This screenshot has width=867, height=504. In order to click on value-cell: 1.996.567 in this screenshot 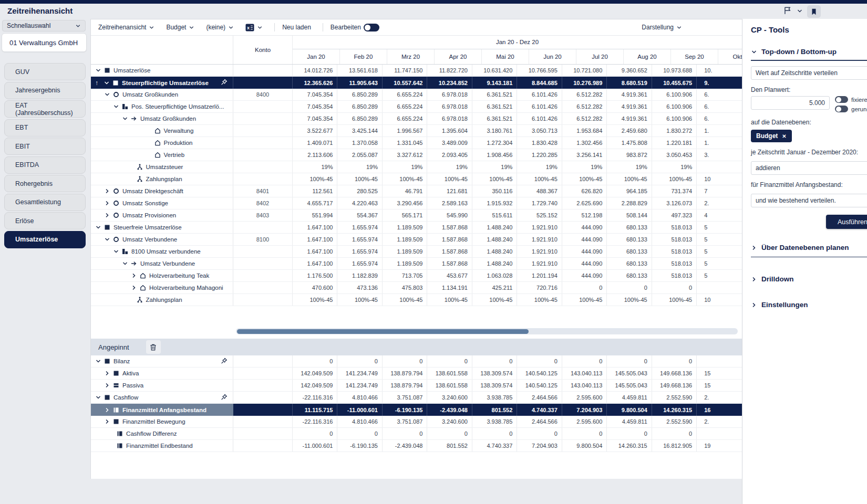, I will do `click(405, 131)`.